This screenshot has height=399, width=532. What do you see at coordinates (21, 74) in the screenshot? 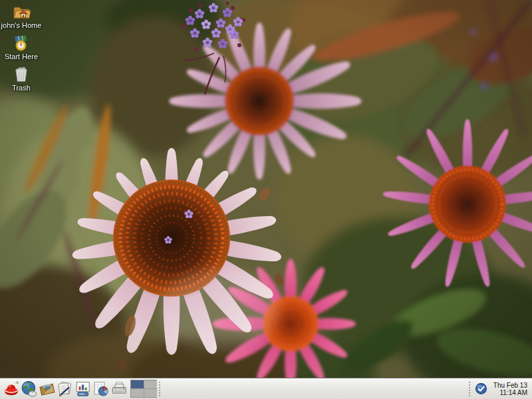
I see `trash-icon` at bounding box center [21, 74].